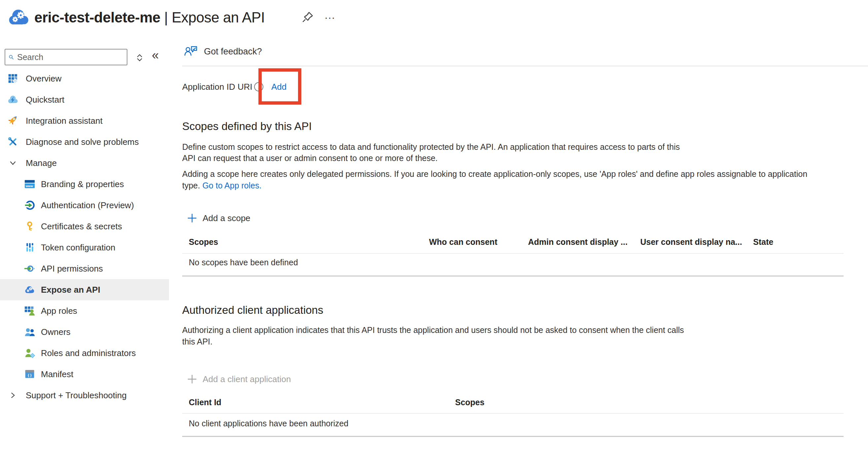 Image resolution: width=868 pixels, height=458 pixels. I want to click on add-a-client-application-button: Add a client application, so click(239, 379).